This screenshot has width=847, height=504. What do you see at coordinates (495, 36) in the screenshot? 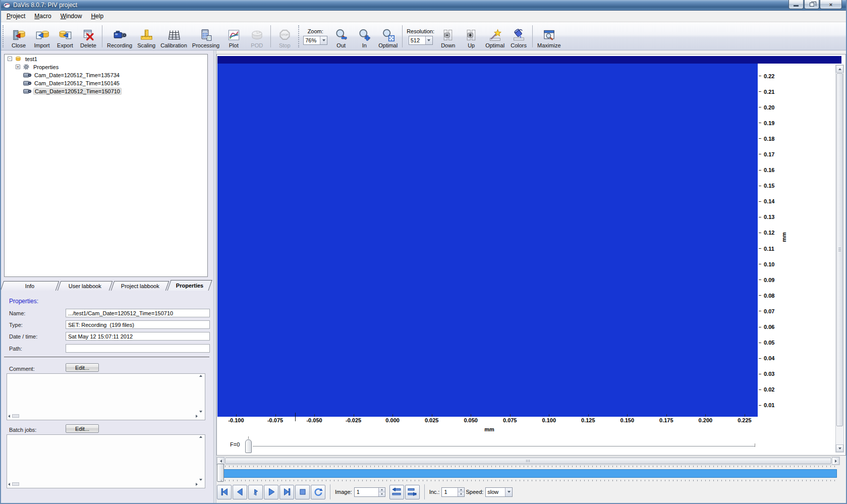
I see `color-optimal-button: Optimal` at bounding box center [495, 36].